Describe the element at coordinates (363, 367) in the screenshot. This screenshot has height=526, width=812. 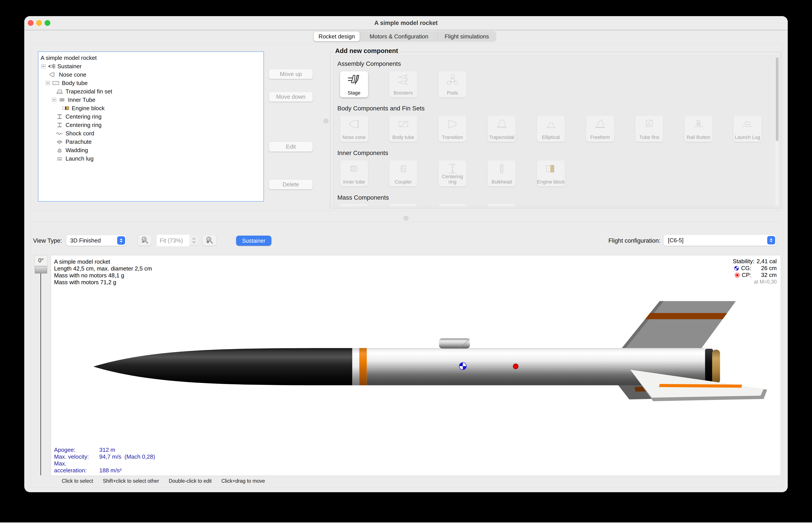
I see `orange-band-render` at that location.